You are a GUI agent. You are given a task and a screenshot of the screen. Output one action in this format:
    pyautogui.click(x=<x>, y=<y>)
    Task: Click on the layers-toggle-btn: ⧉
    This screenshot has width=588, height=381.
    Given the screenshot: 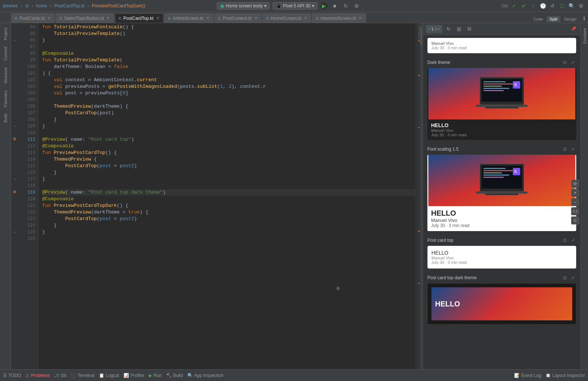 What is the action you would take?
    pyautogui.click(x=469, y=29)
    